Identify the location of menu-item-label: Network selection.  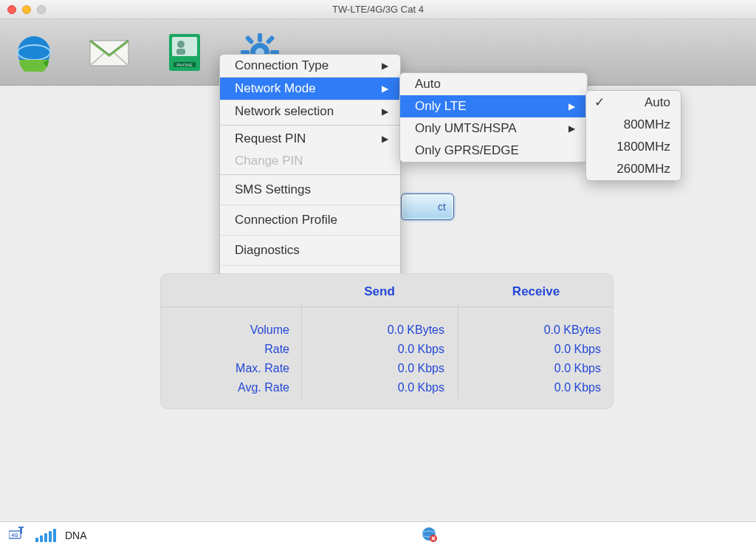
(284, 112).